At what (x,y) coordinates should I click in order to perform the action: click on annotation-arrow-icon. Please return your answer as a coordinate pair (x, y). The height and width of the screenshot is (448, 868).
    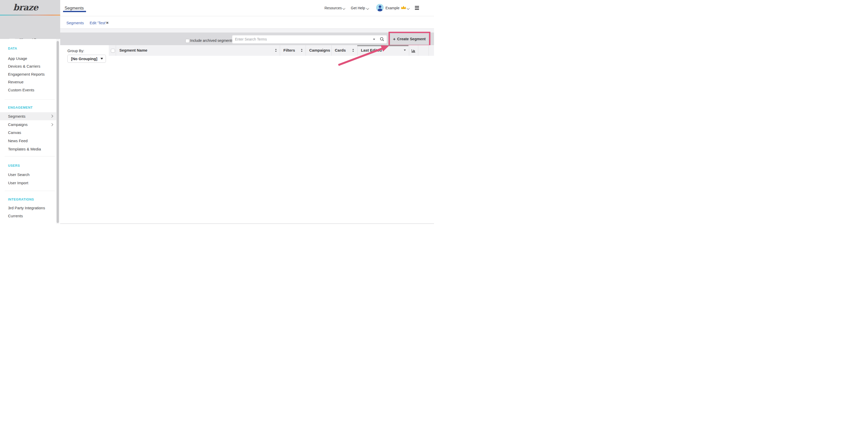
    Looking at the image, I should click on (362, 55).